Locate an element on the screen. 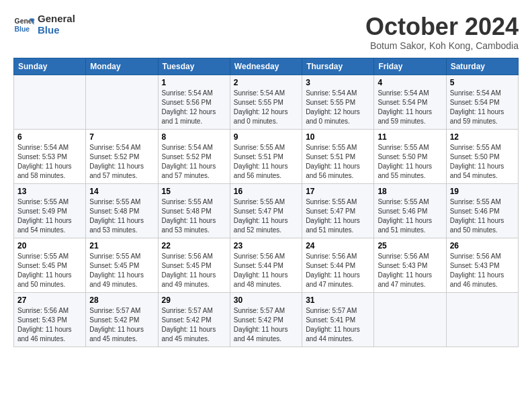  calendar-cell: 29Sunrise: 5:57 AM Sunset: 5:42 PM Dayli… is located at coordinates (193, 320).